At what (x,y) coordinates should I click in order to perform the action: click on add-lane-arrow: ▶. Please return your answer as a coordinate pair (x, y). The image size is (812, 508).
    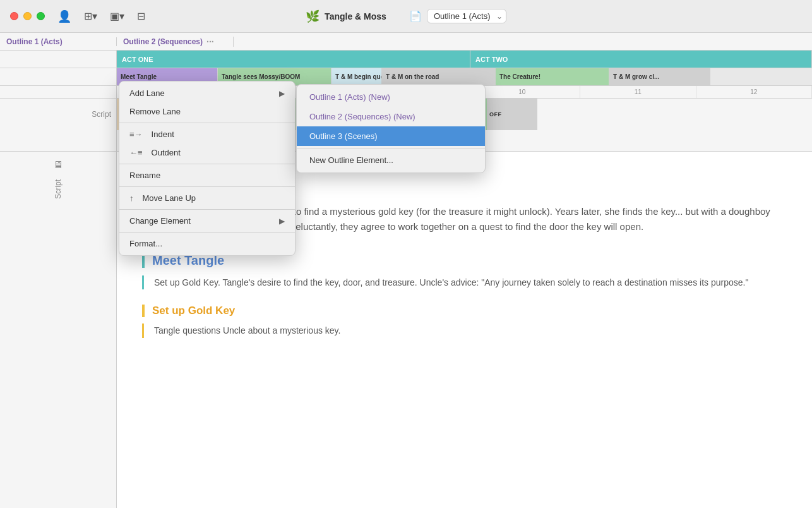
    Looking at the image, I should click on (282, 94).